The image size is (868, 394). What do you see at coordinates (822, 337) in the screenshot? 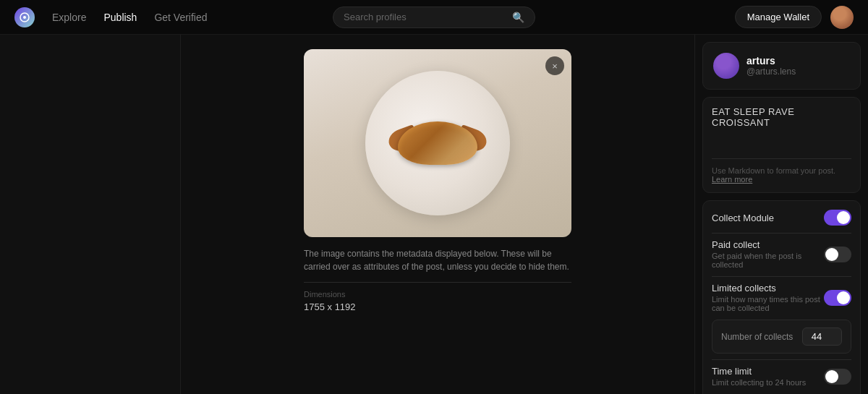
I see `collects-number-input` at bounding box center [822, 337].